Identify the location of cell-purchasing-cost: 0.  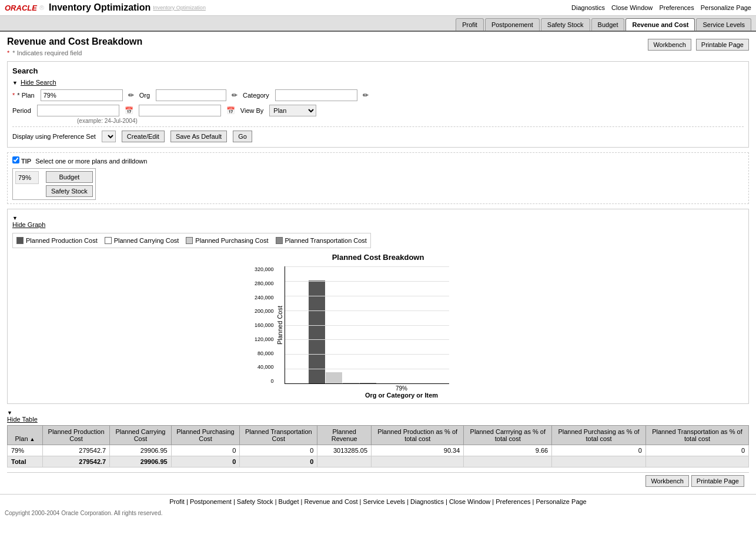
(206, 450).